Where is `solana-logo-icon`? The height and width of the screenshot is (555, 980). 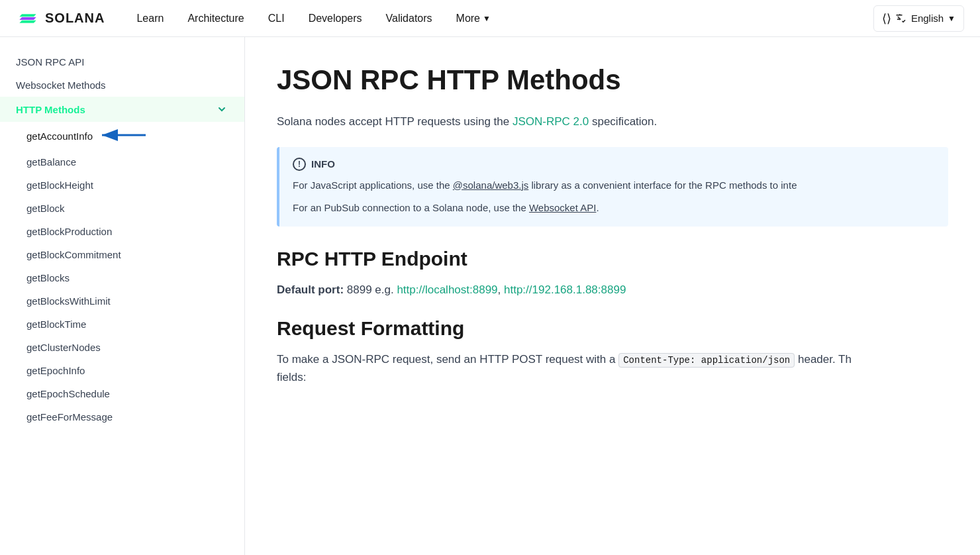
solana-logo-icon is located at coordinates (28, 19).